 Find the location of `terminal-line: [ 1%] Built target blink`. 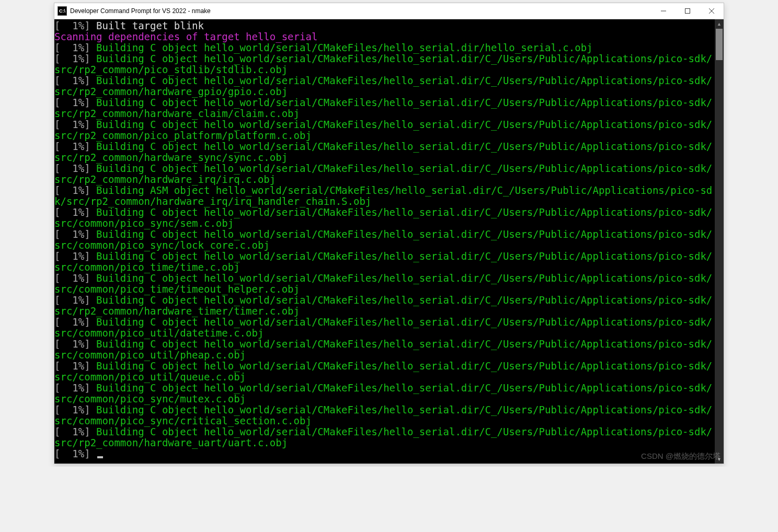

terminal-line: [ 1%] Built target blink is located at coordinates (385, 26).